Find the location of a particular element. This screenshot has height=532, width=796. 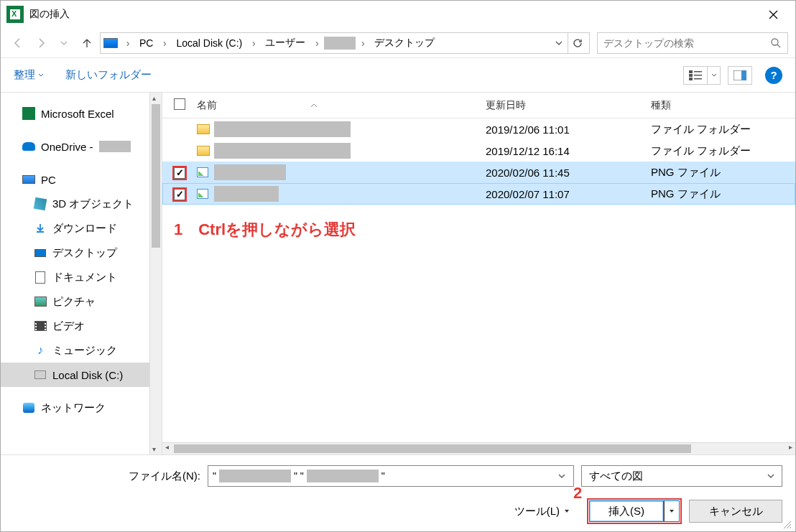

tree-item-local-disk: Local Disk (C:) is located at coordinates (75, 375).